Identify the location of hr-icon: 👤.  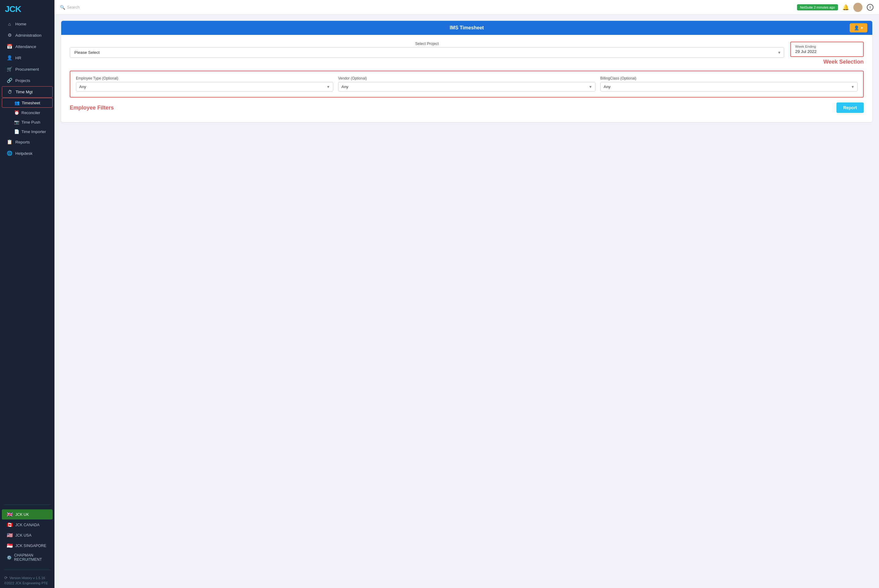
(10, 58).